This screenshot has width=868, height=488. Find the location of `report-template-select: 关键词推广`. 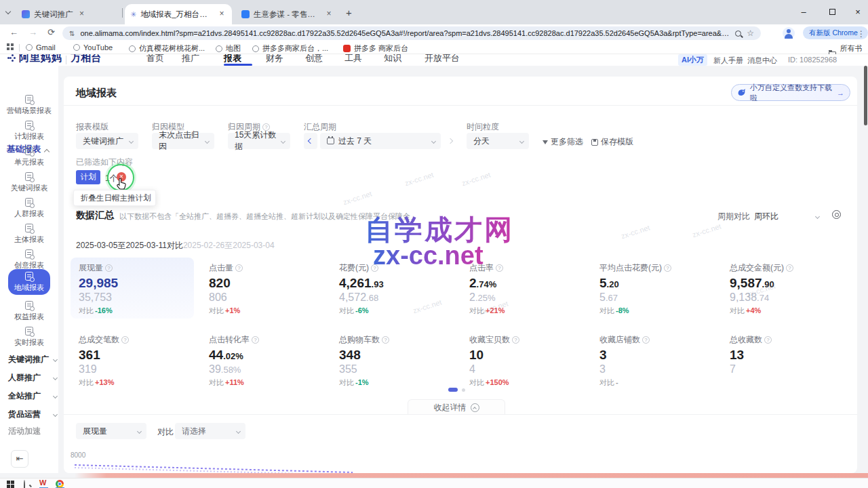

report-template-select: 关键词推广 is located at coordinates (107, 141).